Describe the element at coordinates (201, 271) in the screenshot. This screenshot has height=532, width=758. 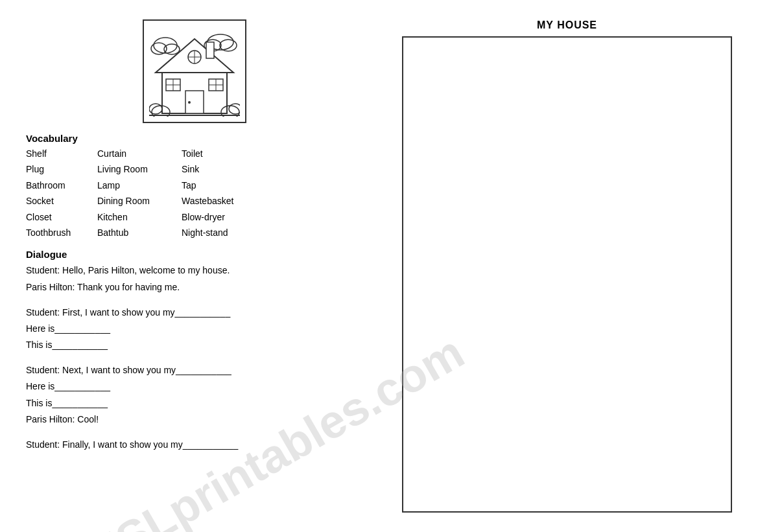
I see `dialogue-line: Student: Hello, Paris Hilton, welcome to…` at that location.